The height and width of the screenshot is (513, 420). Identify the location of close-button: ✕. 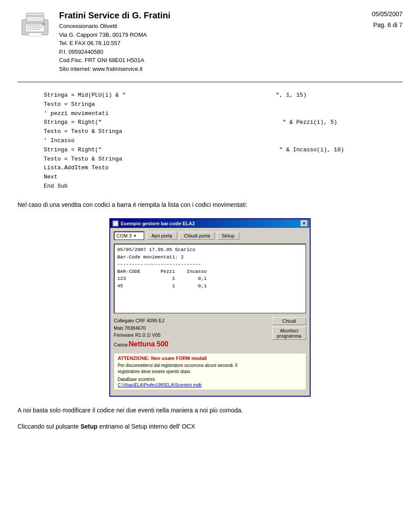
(304, 223).